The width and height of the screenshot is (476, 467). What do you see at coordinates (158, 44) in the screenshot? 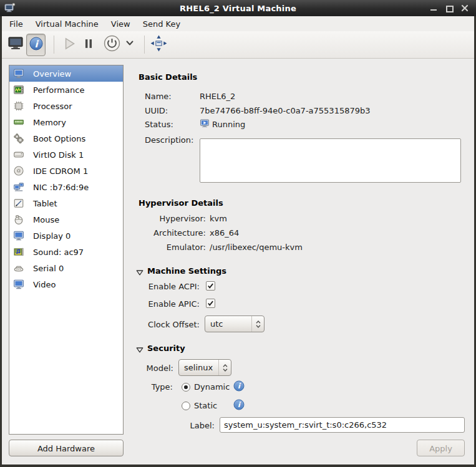
I see `fullscreen-button` at bounding box center [158, 44].